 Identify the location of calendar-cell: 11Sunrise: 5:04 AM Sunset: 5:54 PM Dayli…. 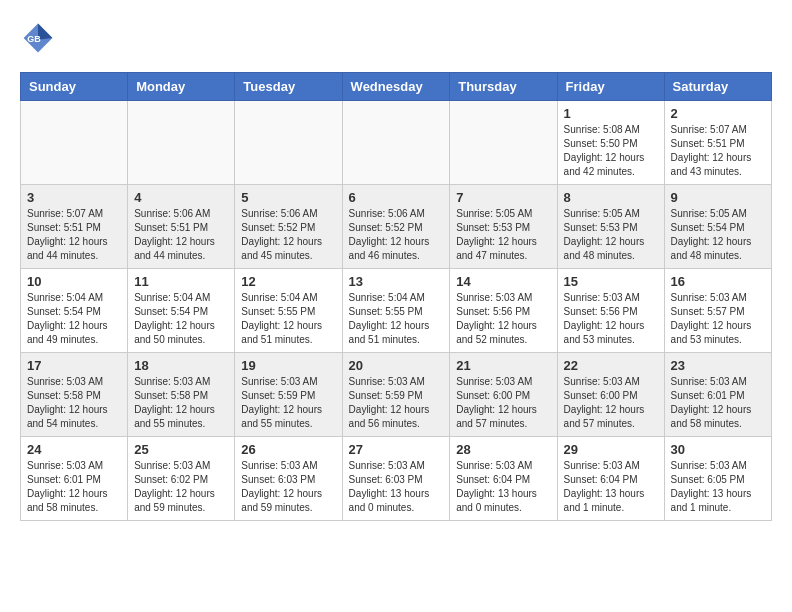
(182, 311).